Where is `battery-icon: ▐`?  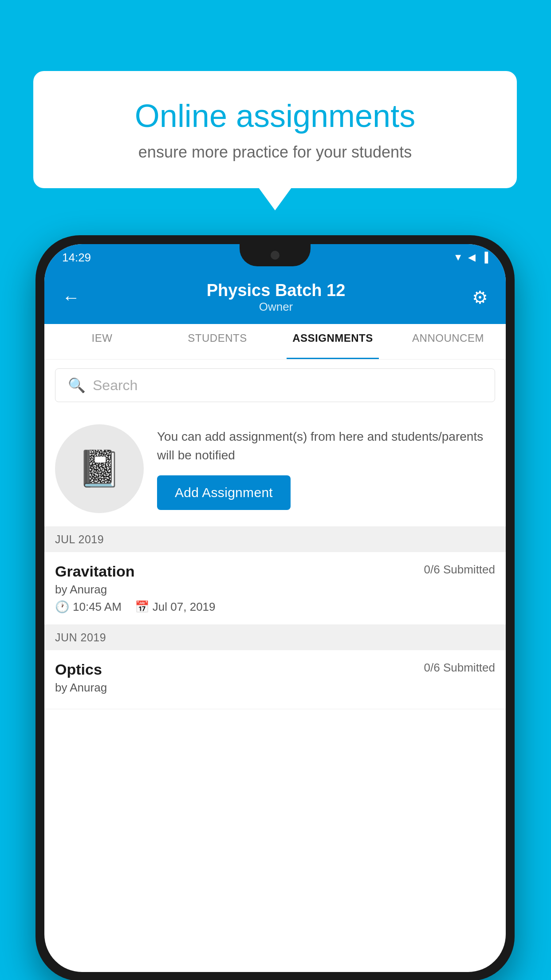 battery-icon: ▐ is located at coordinates (484, 257).